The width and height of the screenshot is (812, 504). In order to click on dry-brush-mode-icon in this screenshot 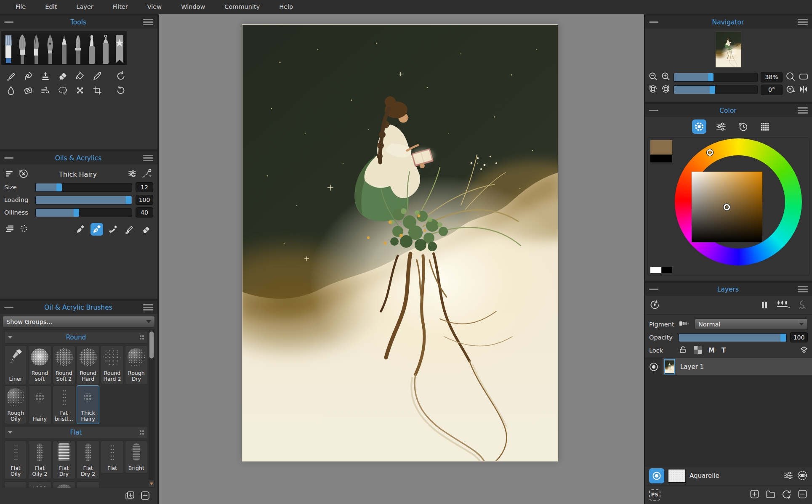, I will do `click(113, 229)`.